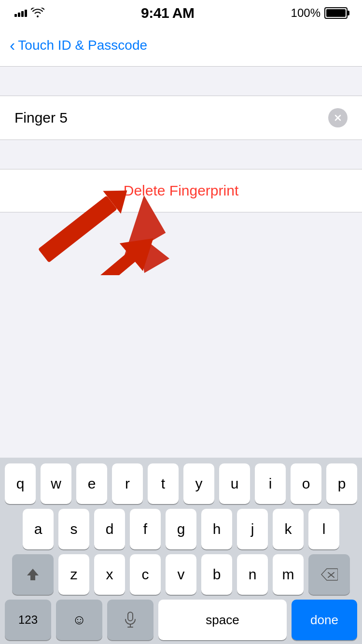 This screenshot has width=362, height=644. Describe the element at coordinates (13, 45) in the screenshot. I see `back-chevron-icon: ‹` at that location.